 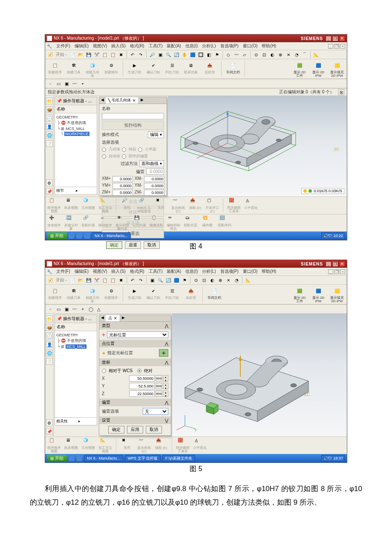 I want to click on fit-icon: ▣, so click(x=152, y=280).